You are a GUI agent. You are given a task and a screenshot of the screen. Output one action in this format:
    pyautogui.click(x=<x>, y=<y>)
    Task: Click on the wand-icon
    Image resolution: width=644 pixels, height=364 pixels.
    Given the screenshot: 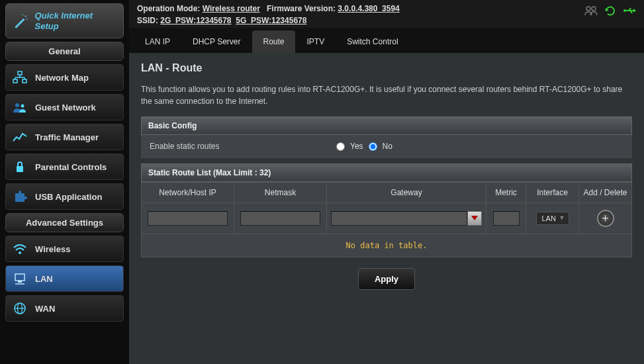 What is the action you would take?
    pyautogui.click(x=21, y=21)
    